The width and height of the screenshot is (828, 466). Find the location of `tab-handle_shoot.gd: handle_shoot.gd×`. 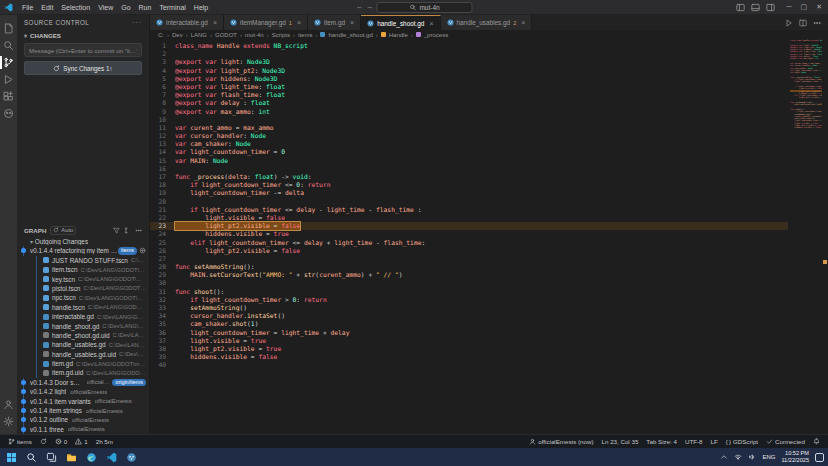

tab-handle_shoot.gd: handle_shoot.gd× is located at coordinates (400, 22).